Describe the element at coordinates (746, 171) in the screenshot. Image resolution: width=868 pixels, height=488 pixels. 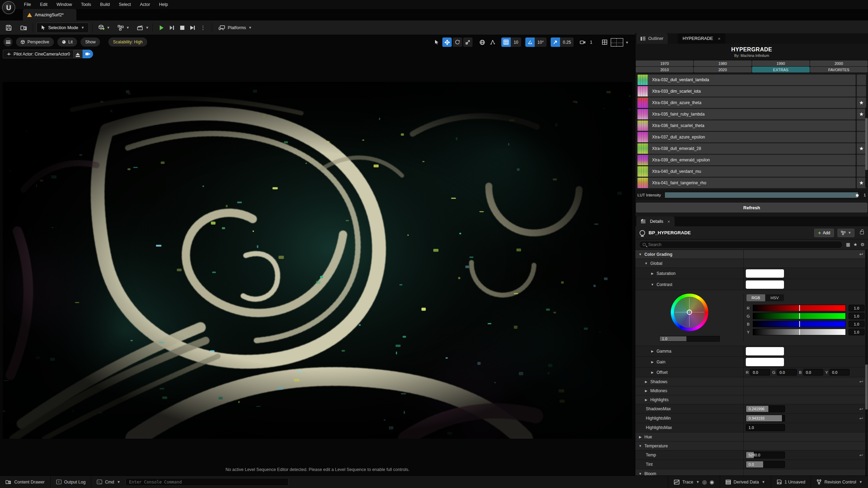
I see `lut-item: Xtra-040_dull_verdant_mu` at that location.